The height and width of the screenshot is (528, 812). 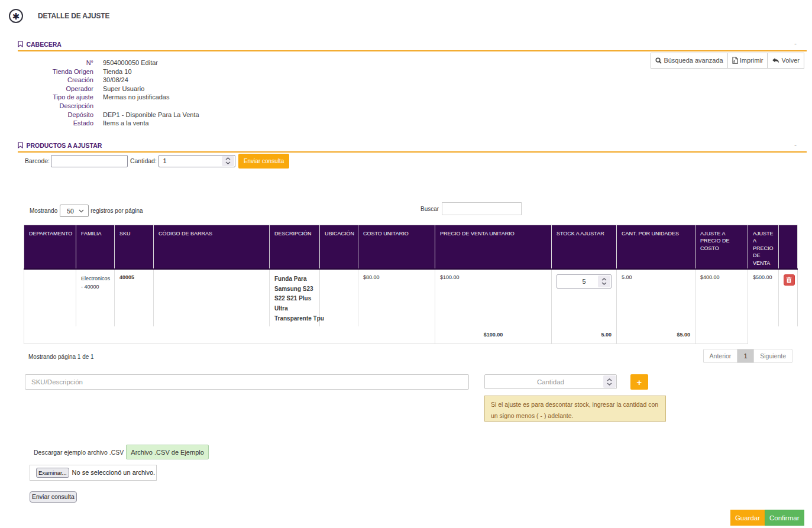 What do you see at coordinates (773, 356) in the screenshot?
I see `pagination-next: Siguiente` at bounding box center [773, 356].